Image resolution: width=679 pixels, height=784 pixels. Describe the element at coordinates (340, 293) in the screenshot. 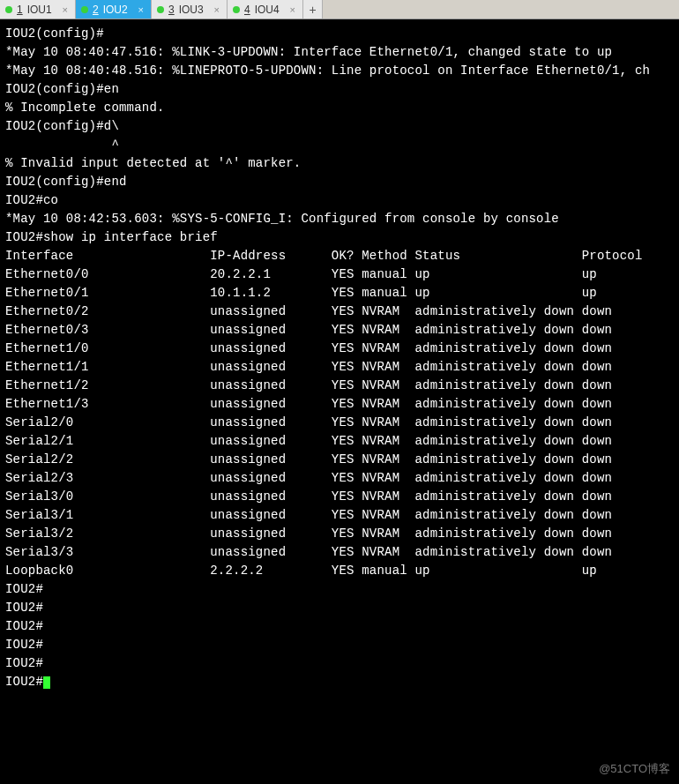

I see `table-row: Ethernet0/1 10.1.1.2 YES manual up up` at that location.